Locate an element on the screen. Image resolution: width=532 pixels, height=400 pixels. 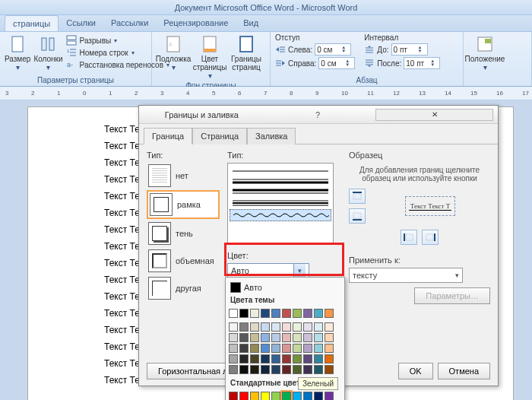
indent-right-input: 0 см▲▼ is located at coordinates (337, 63).